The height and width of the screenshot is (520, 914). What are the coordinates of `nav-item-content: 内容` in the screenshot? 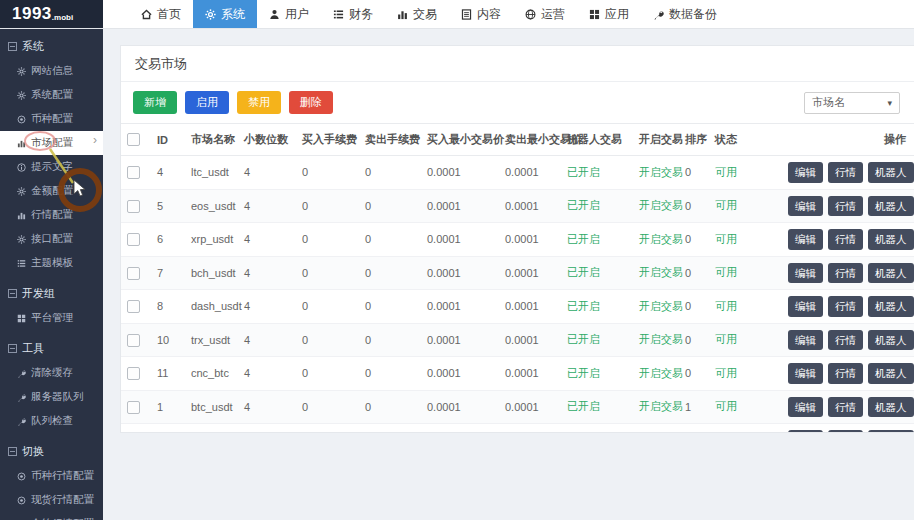 It's located at (481, 14).